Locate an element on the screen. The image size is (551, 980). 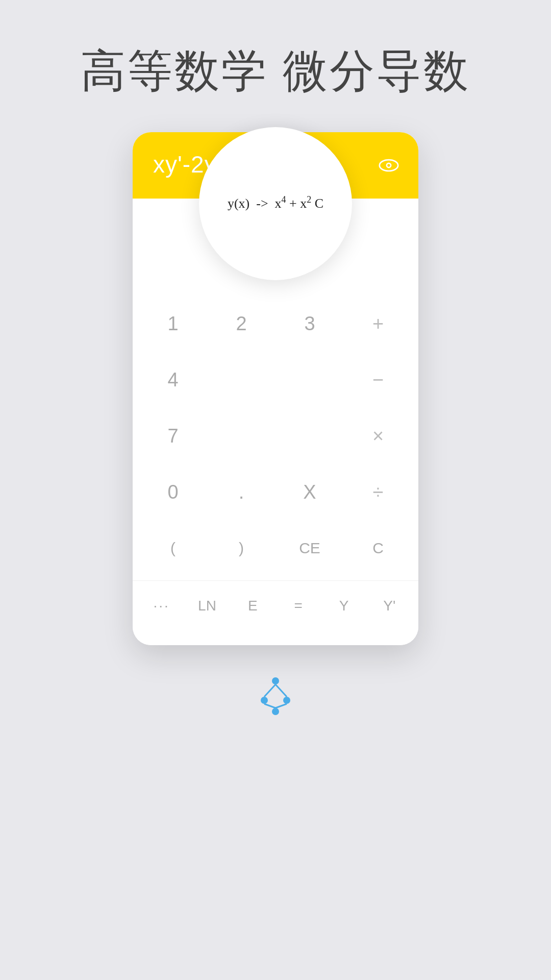
key-3: 3 is located at coordinates (310, 324).